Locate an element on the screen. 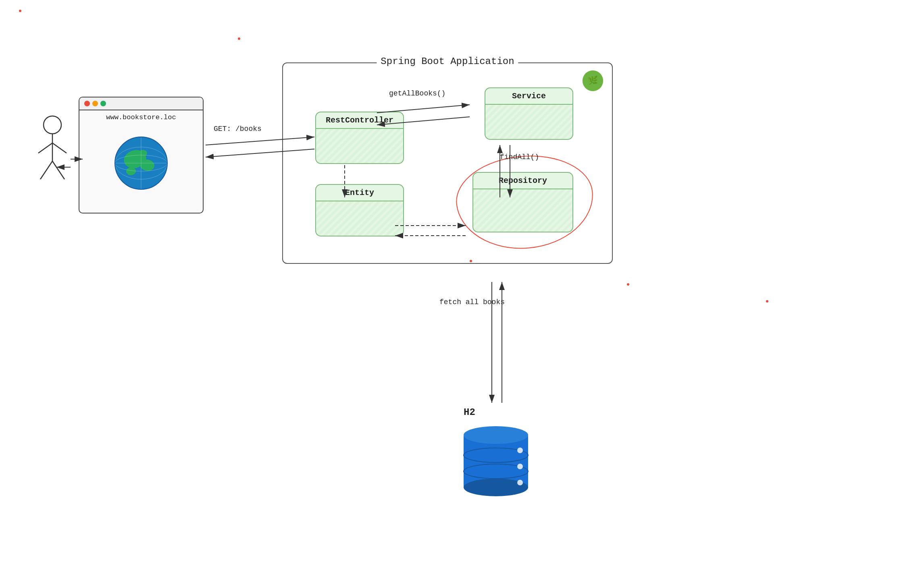 The width and height of the screenshot is (924, 572). service-label: Service is located at coordinates (529, 97).